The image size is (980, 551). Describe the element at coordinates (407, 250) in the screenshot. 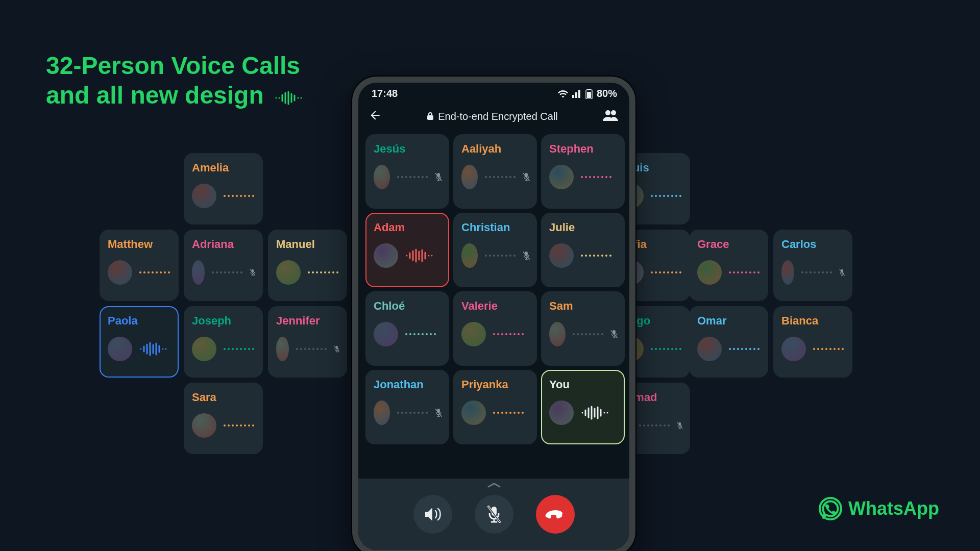

I see `participant-card: Adam` at that location.